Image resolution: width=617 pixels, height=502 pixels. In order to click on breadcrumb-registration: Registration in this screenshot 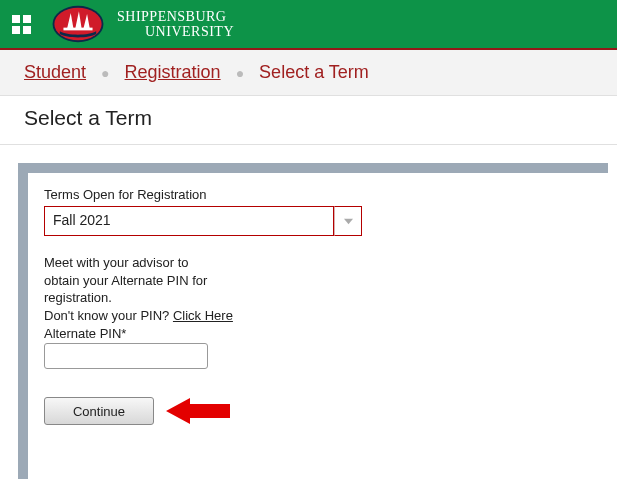, I will do `click(173, 72)`.